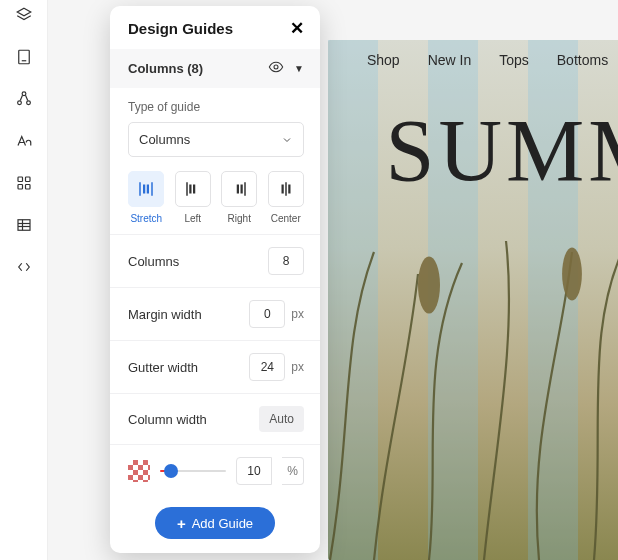  I want to click on chevron-down-icon: ▼, so click(299, 68).